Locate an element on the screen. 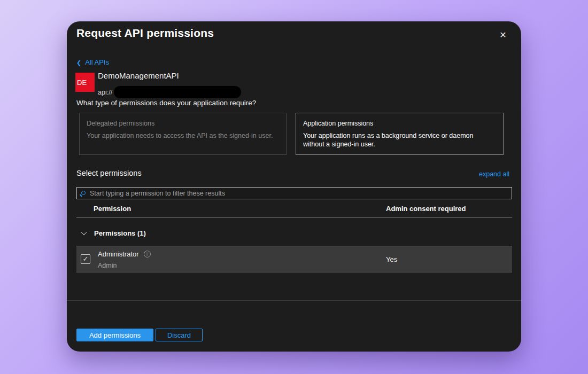 Image resolution: width=588 pixels, height=374 pixels. permission-name: Administrator is located at coordinates (119, 254).